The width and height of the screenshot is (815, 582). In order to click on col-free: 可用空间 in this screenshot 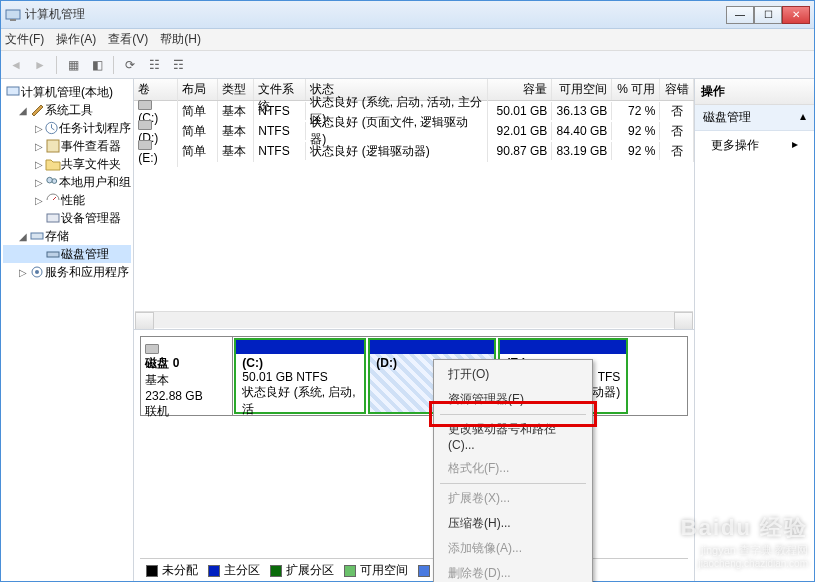, I will do `click(582, 90)`.